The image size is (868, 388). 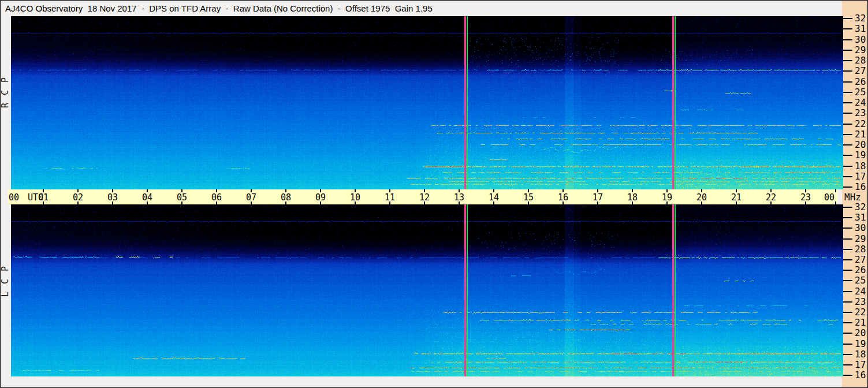 What do you see at coordinates (860, 61) in the screenshot?
I see `freq-tick-label: 28` at bounding box center [860, 61].